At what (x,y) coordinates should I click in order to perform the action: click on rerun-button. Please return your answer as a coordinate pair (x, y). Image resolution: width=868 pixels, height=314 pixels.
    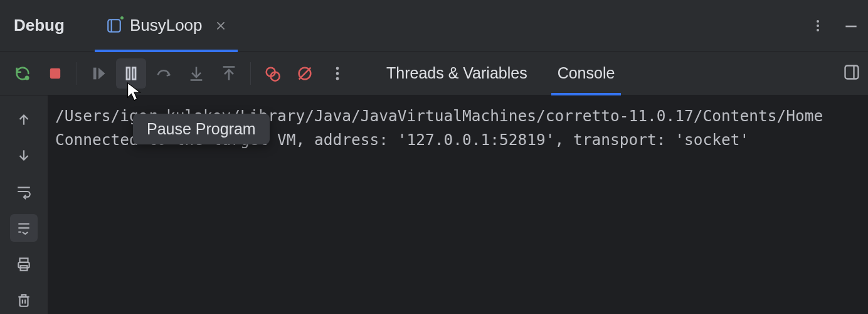
    Looking at the image, I should click on (23, 73).